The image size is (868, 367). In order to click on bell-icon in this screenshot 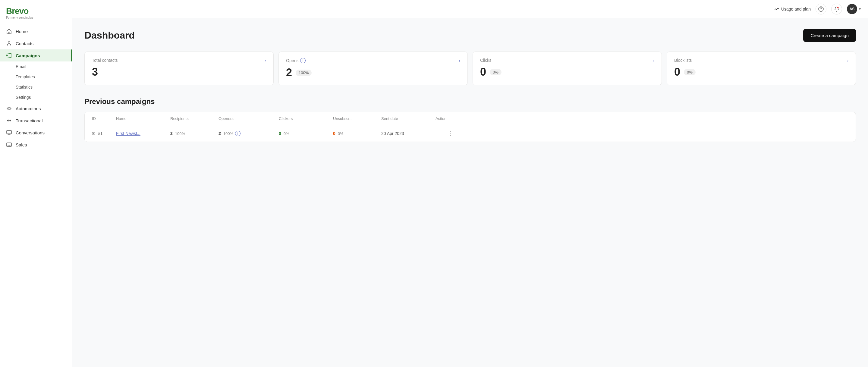, I will do `click(837, 9)`.